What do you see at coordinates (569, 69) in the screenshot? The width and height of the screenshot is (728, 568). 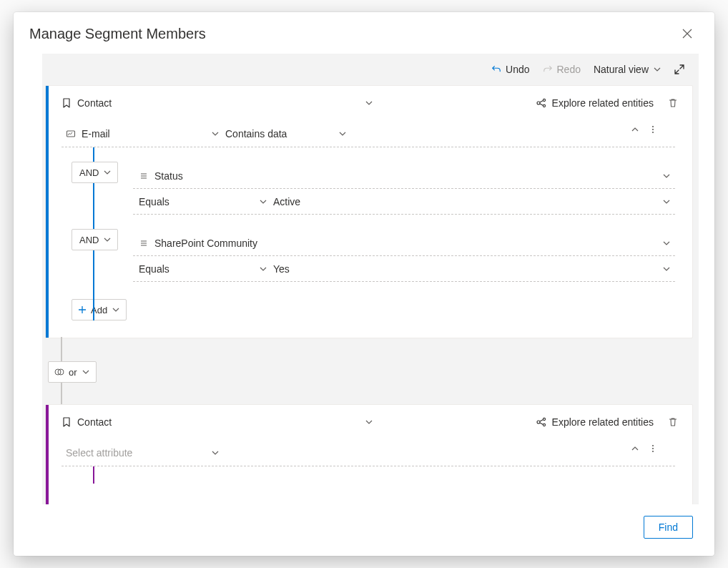 I see `redo-label: Redo` at bounding box center [569, 69].